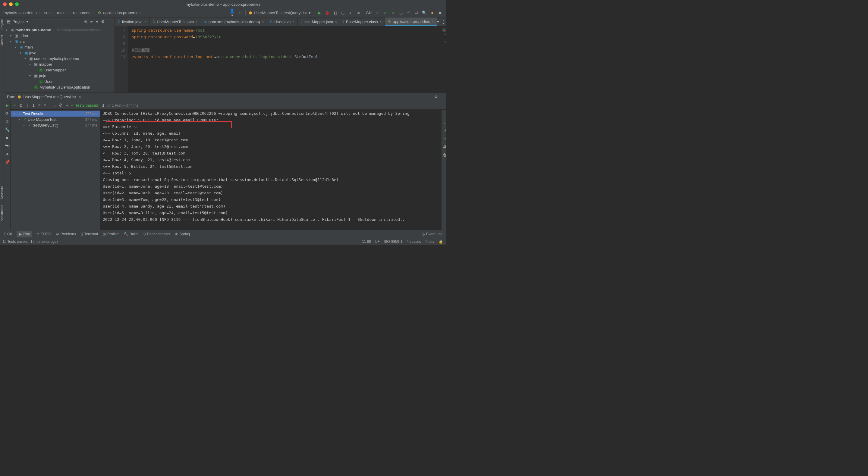 This screenshot has width=868, height=476. I want to click on rerun-icon: ▶, so click(7, 105).